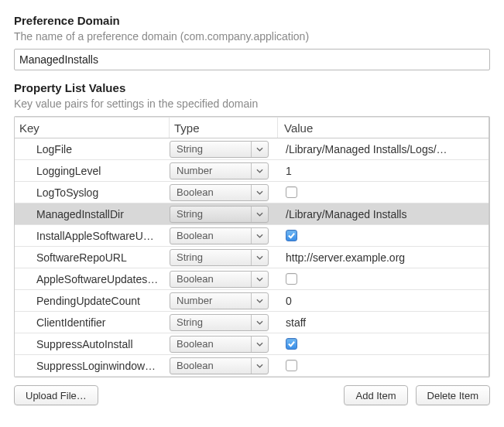 This screenshot has width=504, height=427. I want to click on column-header-type: Type, so click(224, 128).